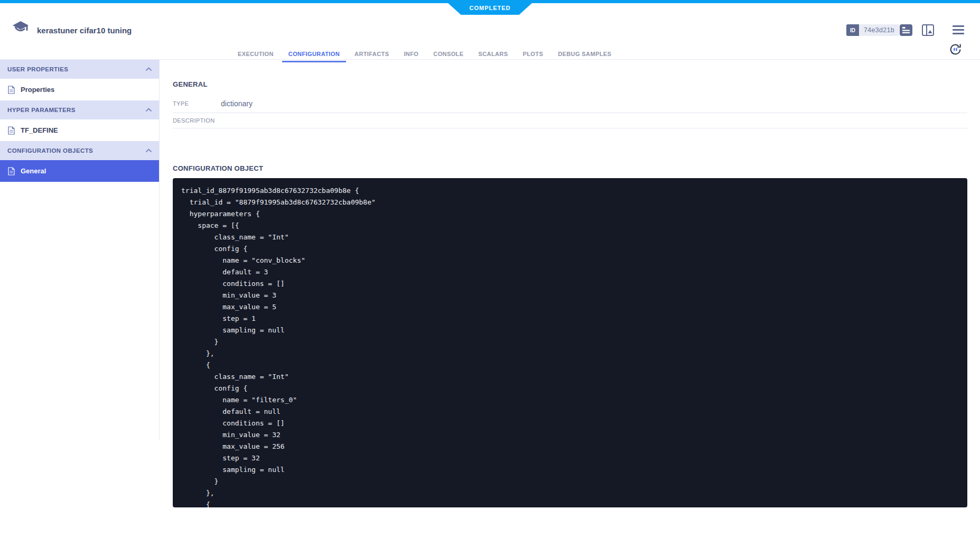  What do you see at coordinates (197, 121) in the screenshot?
I see `description-label: DESCRIPTION` at bounding box center [197, 121].